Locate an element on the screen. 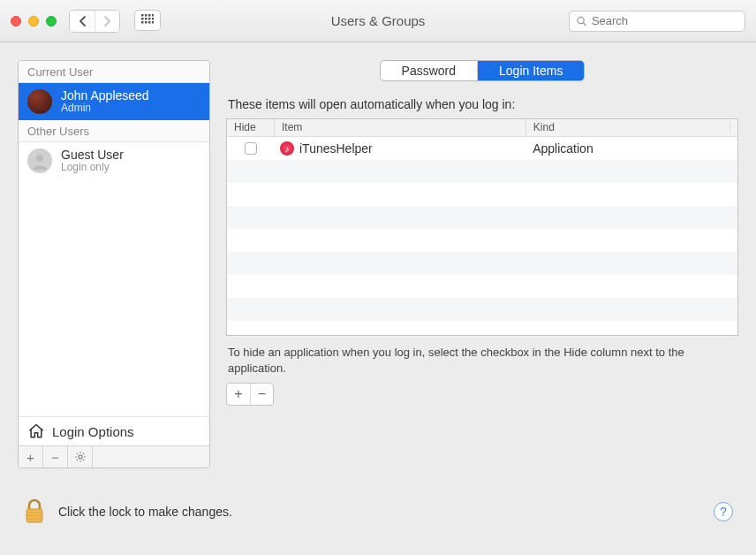 The width and height of the screenshot is (756, 555). sidebar-footer: + − is located at coordinates (114, 456).